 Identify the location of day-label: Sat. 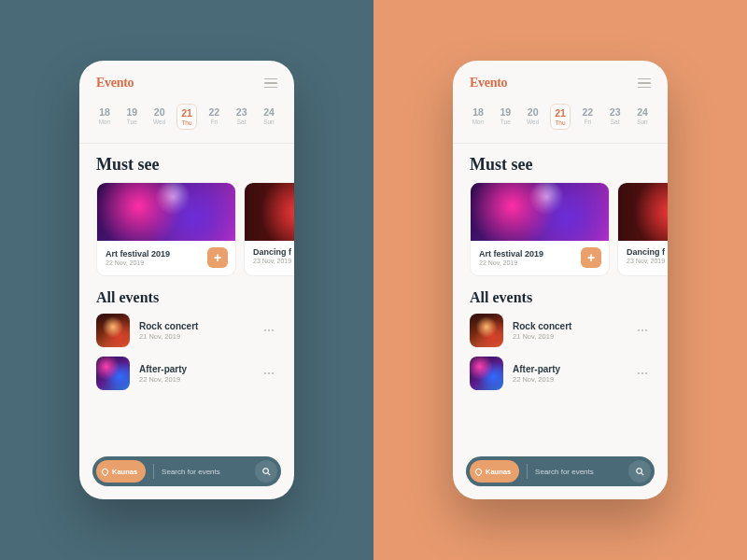
(242, 121).